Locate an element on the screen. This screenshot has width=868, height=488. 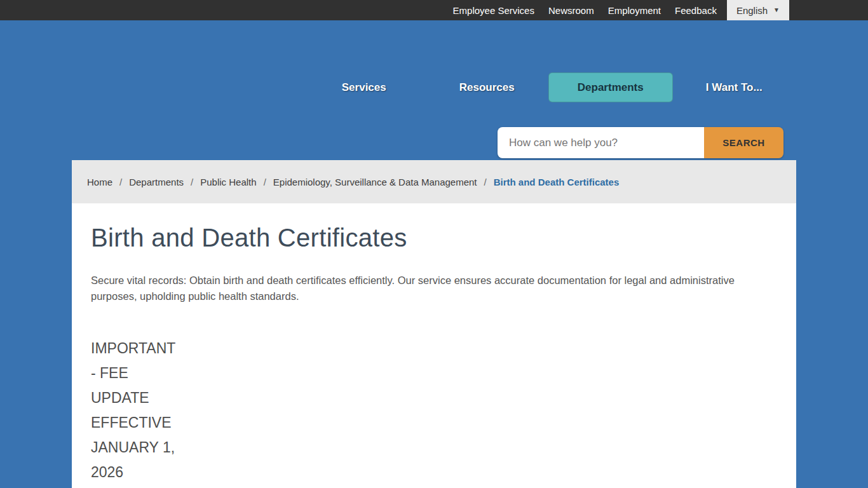
notice-line: IMPORTANT is located at coordinates (434, 348).